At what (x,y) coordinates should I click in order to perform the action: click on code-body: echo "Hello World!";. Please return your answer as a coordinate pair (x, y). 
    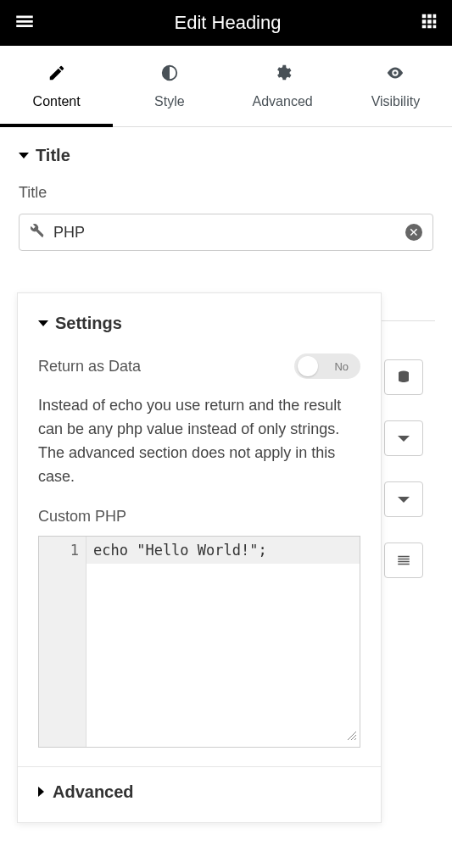
    Looking at the image, I should click on (223, 642).